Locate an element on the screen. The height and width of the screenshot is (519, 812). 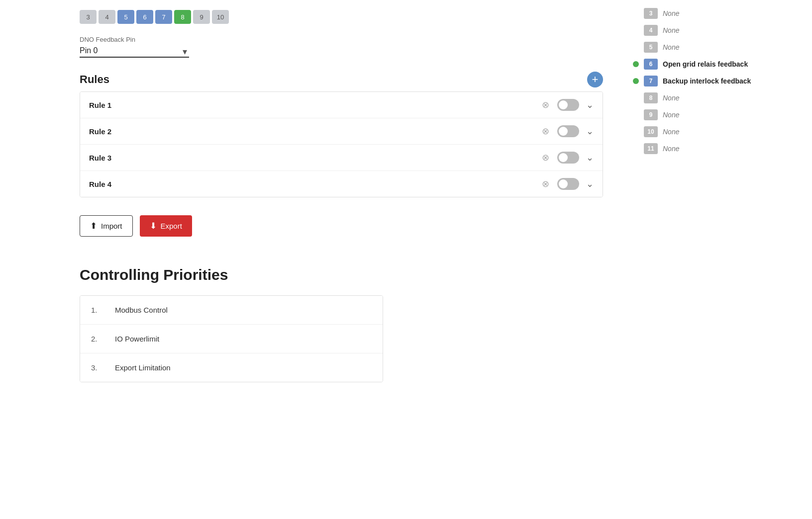
export-button: ⬇ Export is located at coordinates (166, 226).